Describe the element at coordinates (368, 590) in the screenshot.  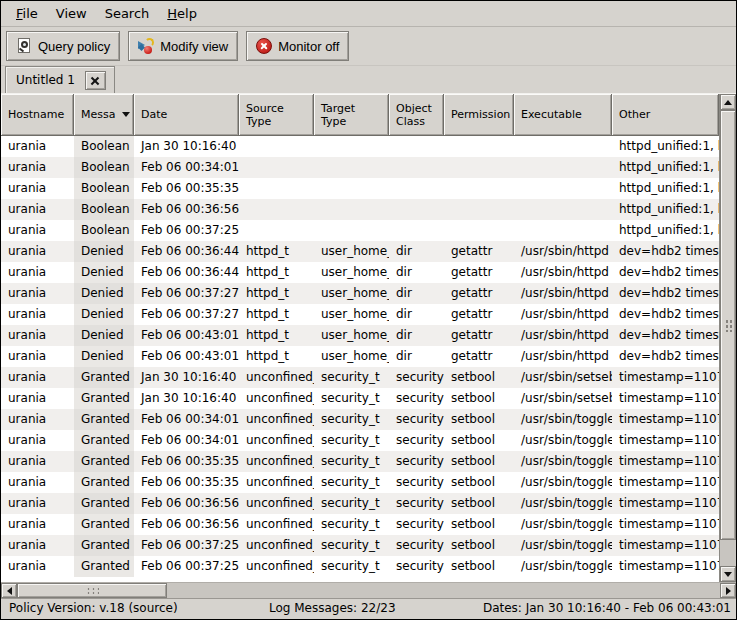
I see `horizontal-scrollbar` at that location.